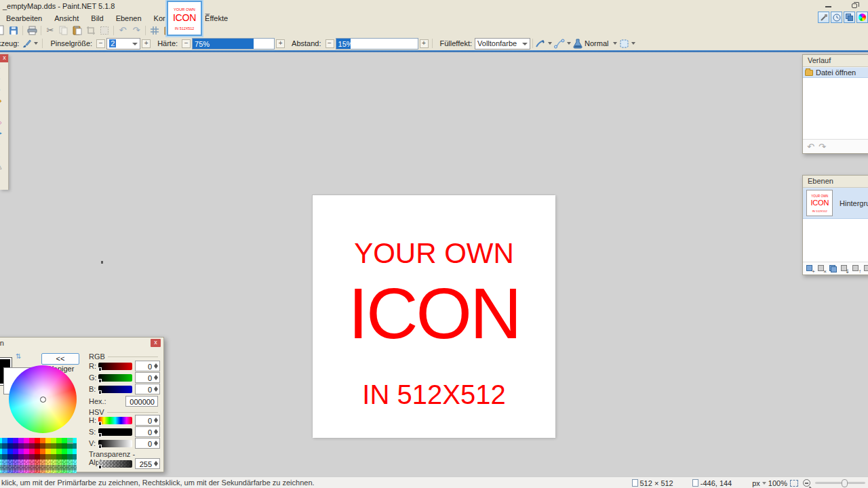  Describe the element at coordinates (43, 400) in the screenshot. I see `color-wheel-selector` at that location.